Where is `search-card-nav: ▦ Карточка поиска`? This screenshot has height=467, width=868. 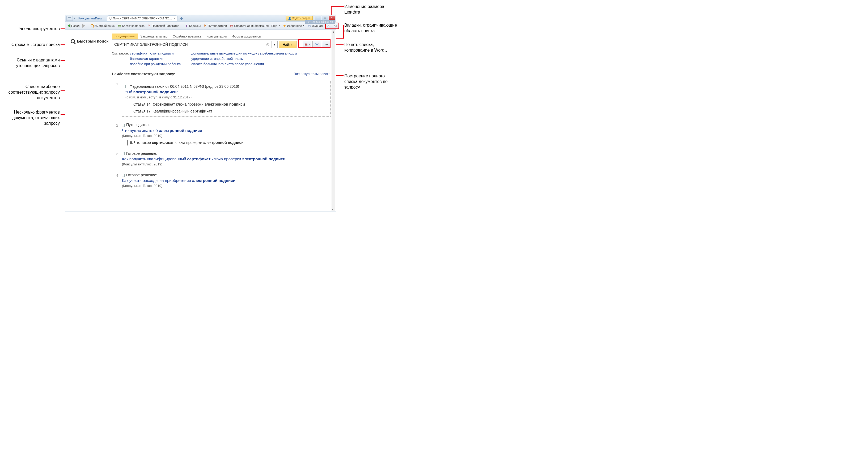 search-card-nav: ▦ Карточка поиска is located at coordinates (131, 26).